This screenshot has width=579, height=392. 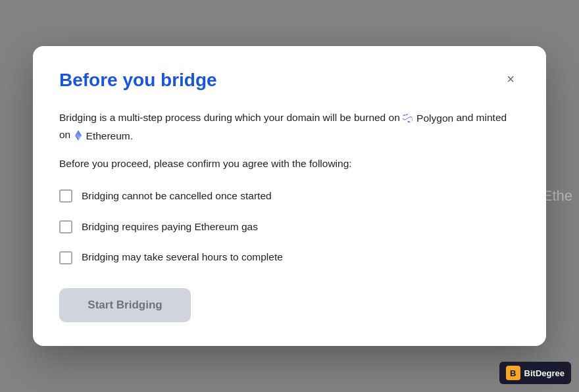 I want to click on modal-title: Before you bridge, so click(x=138, y=80).